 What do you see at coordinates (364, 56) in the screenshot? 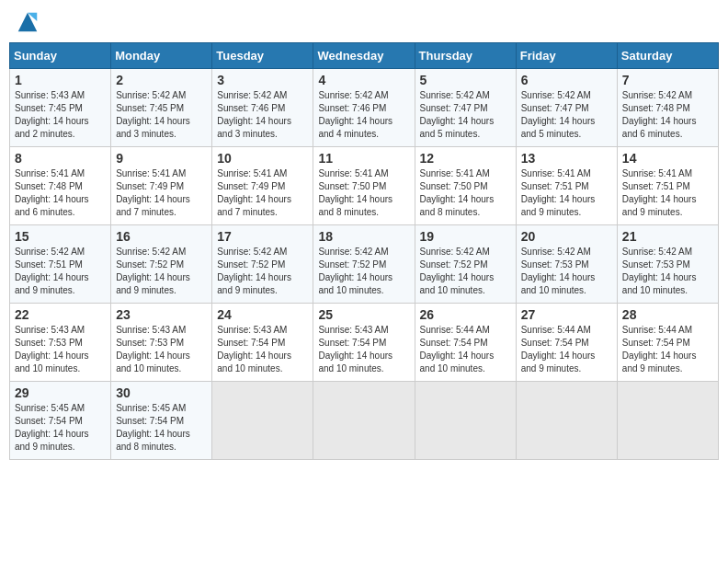
I see `calendar-header-row: SundayMondayTuesdayWednesdayThursdayFrid…` at bounding box center [364, 56].